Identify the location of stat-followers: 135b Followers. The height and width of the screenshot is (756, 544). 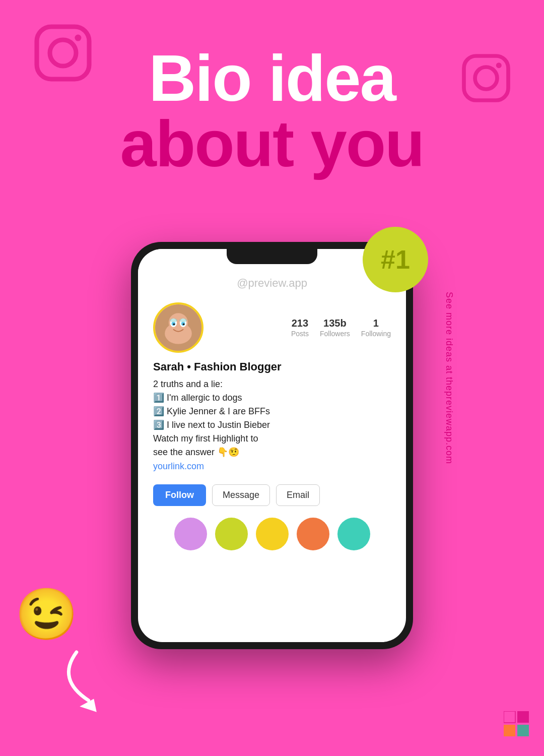
(335, 328).